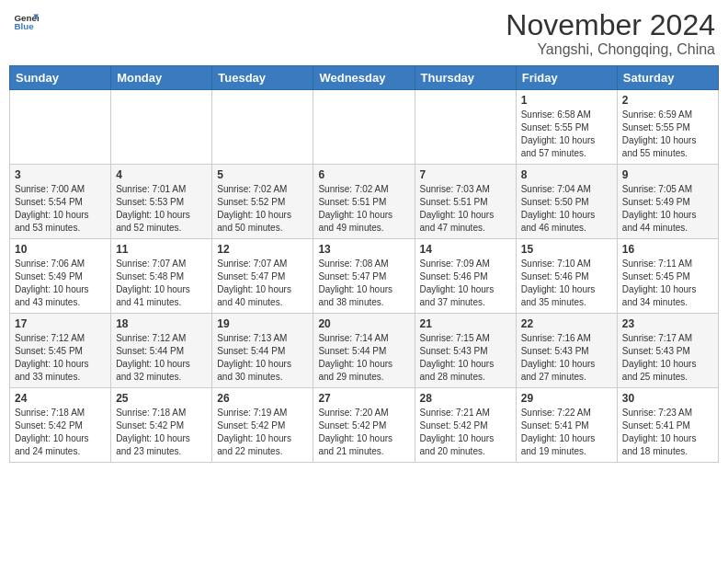  What do you see at coordinates (364, 358) in the screenshot?
I see `day-info: Sunrise: 7:14 AM Sunset: 5:44 PM Dayligh…` at bounding box center [364, 358].